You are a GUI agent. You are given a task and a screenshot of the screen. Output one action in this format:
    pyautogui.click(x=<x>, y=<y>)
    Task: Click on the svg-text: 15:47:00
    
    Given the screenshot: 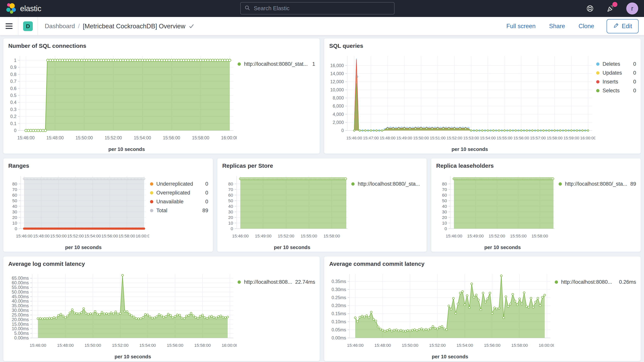 What is the action you would take?
    pyautogui.click(x=371, y=138)
    